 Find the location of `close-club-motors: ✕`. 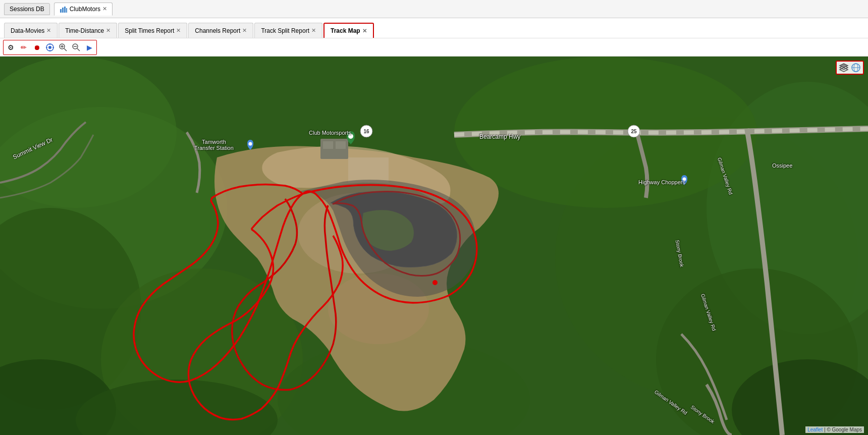

close-club-motors: ✕ is located at coordinates (105, 9).